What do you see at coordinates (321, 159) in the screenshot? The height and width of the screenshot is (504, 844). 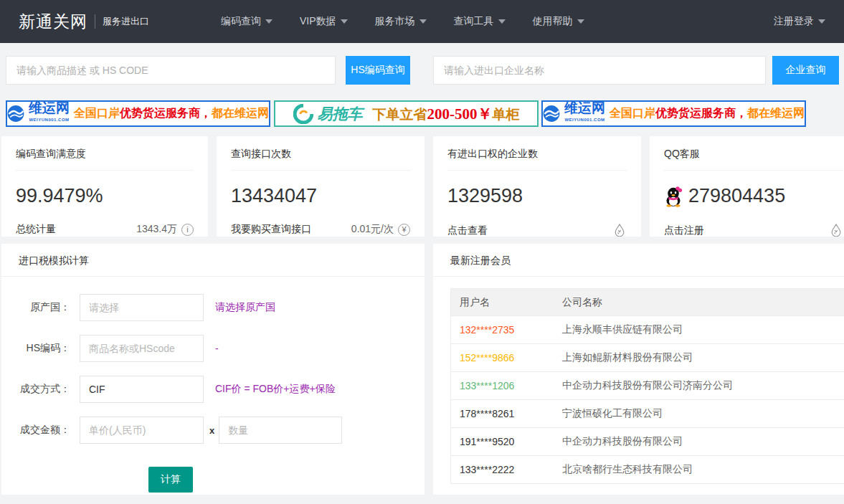 I see `stat-card-title: 查询接口次数` at bounding box center [321, 159].